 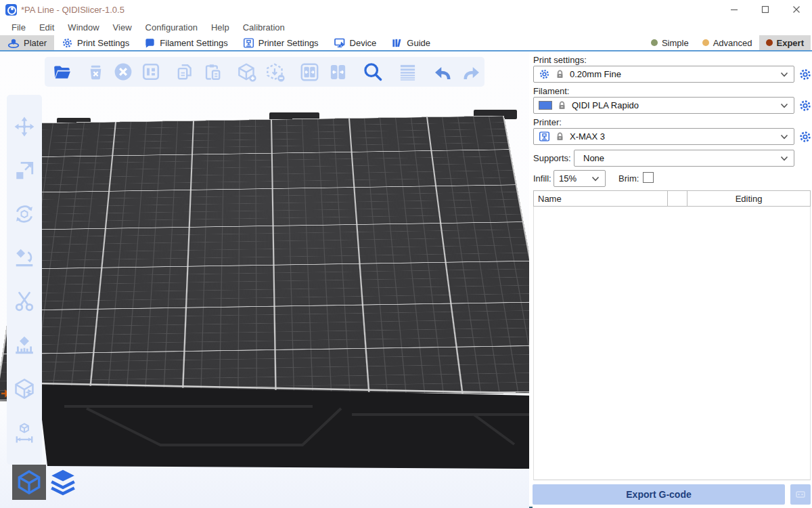 I want to click on printer-combo: X-MAX 3, so click(x=664, y=137).